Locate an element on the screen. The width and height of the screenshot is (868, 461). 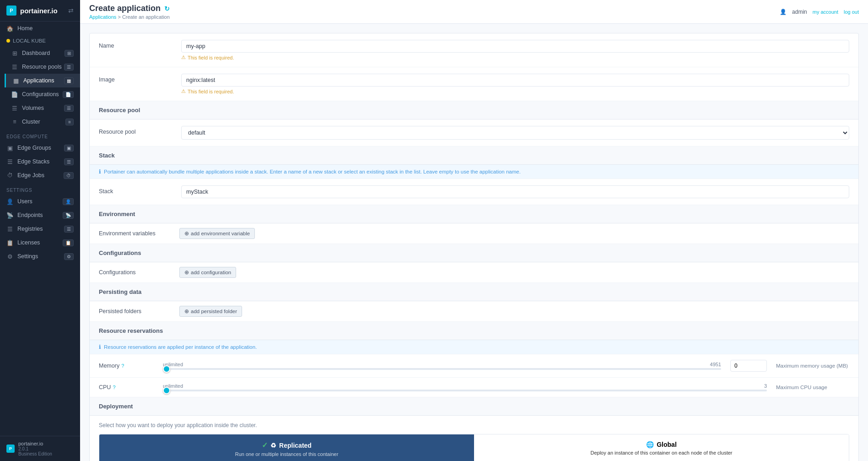
info-icon-stack: ℹ is located at coordinates (100, 172).